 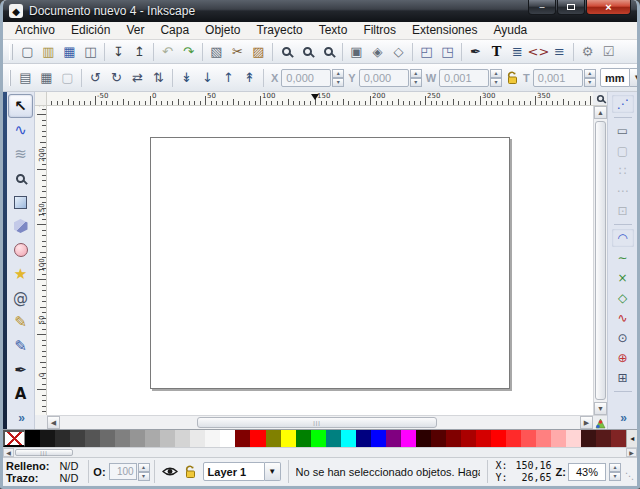 I want to click on toolbox-overflow-chevron: », so click(x=22, y=418).